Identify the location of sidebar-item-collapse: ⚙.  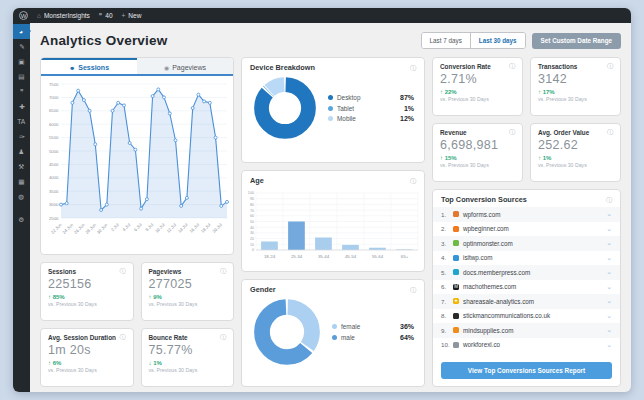
(22, 220).